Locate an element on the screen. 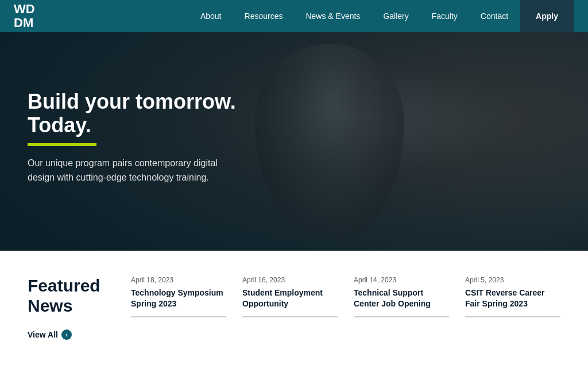  news-date-3: April 14, 2023 is located at coordinates (401, 280).